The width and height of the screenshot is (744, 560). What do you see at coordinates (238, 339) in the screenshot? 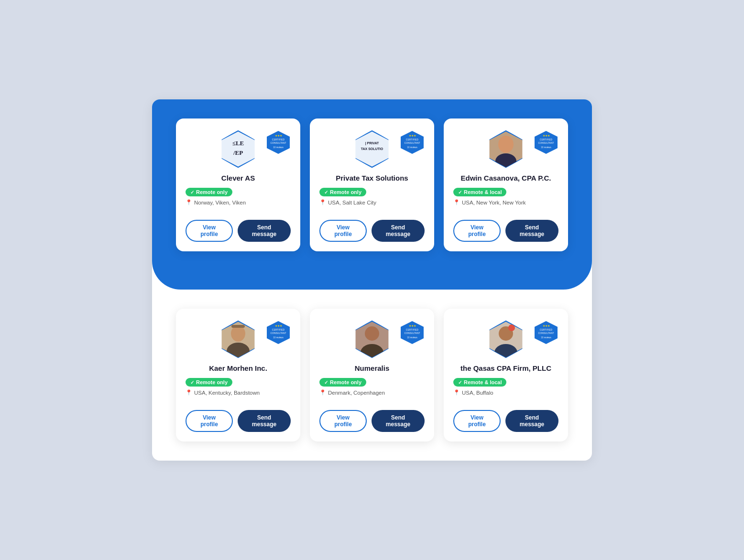
I see `avatar-kaer` at bounding box center [238, 339].